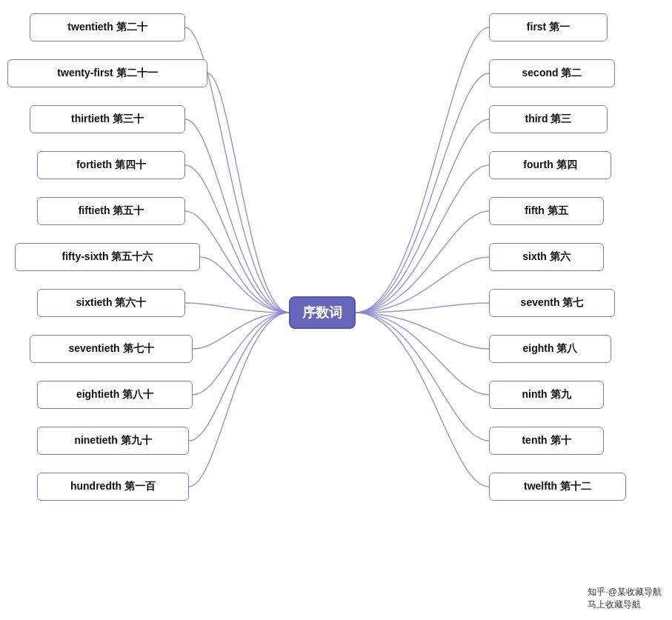 The height and width of the screenshot is (620, 672). Describe the element at coordinates (107, 73) in the screenshot. I see `left-node-twentyfirst: twenty-first 第二十一` at that location.